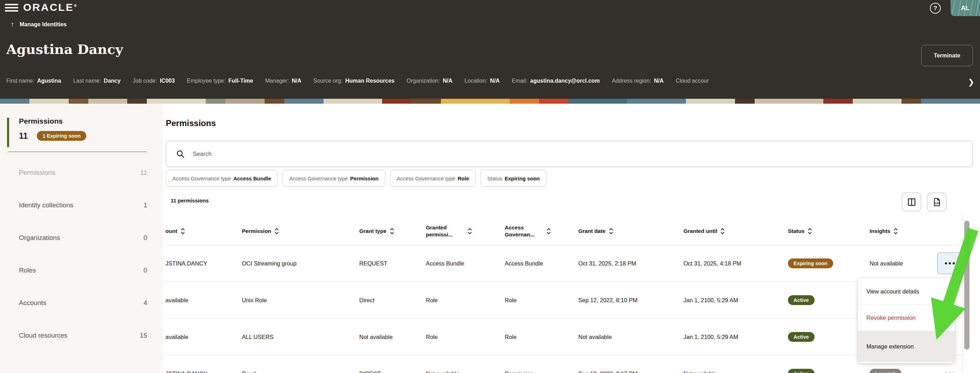  What do you see at coordinates (43, 24) in the screenshot?
I see `breadcrumb-label: Manage Identities` at bounding box center [43, 24].